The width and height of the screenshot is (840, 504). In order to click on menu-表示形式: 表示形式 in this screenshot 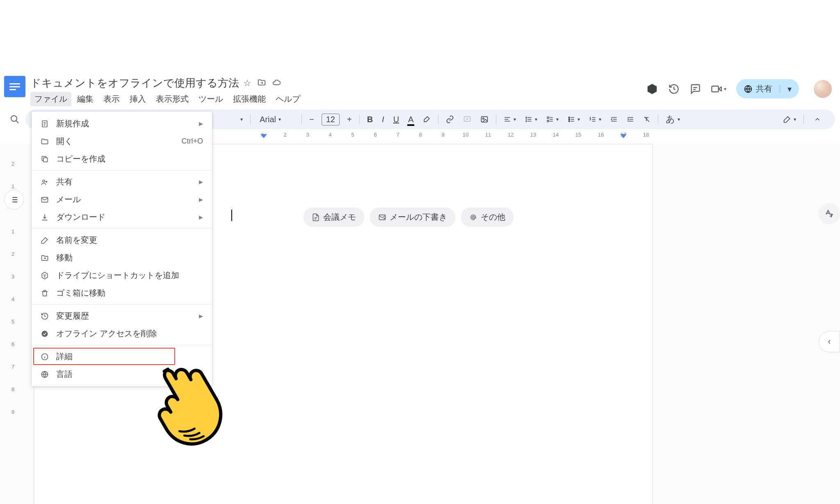, I will do `click(172, 99)`.